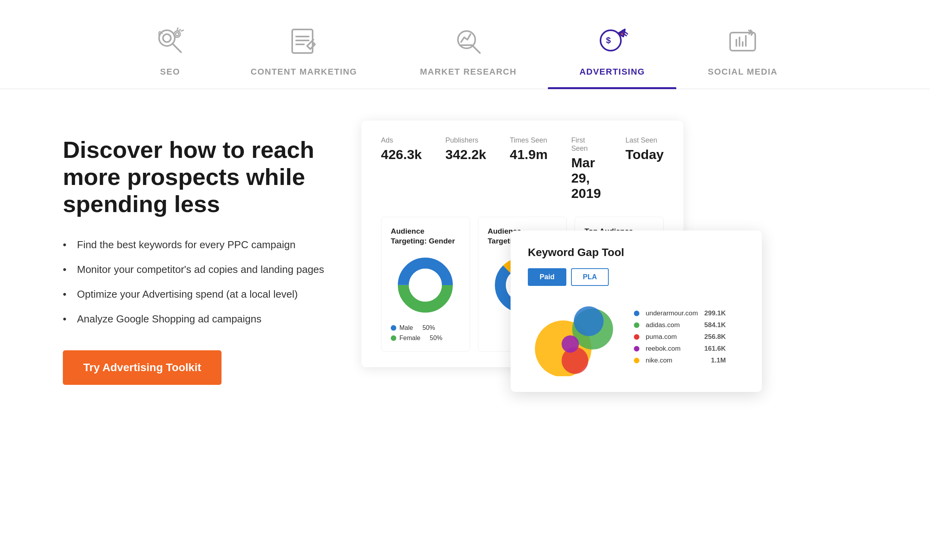  I want to click on stat-publishers: Publishers 342.2k, so click(466, 169).